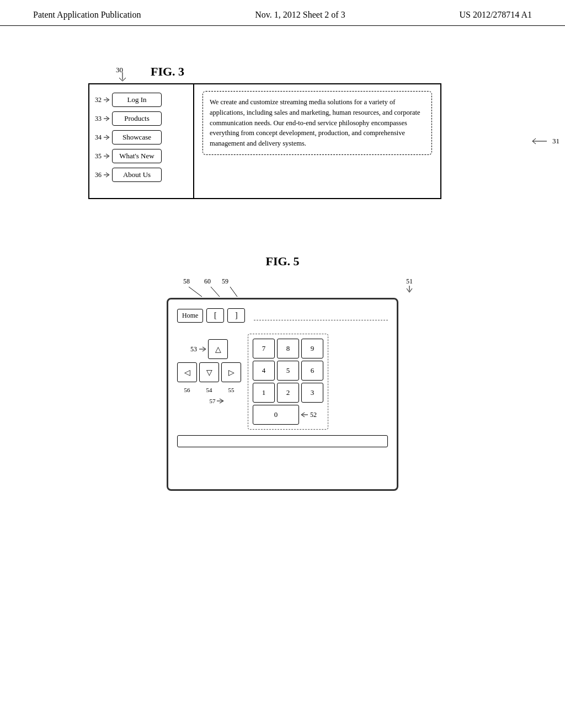  Describe the element at coordinates (282, 384) in the screenshot. I see `fig5-diagram-wrapper: 58 60 59 51` at that location.